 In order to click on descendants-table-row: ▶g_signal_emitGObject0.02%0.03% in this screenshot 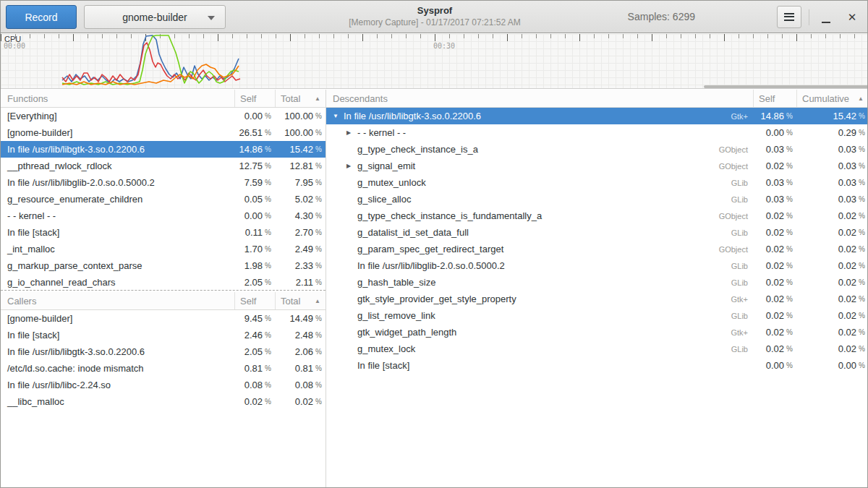, I will do `click(597, 166)`.